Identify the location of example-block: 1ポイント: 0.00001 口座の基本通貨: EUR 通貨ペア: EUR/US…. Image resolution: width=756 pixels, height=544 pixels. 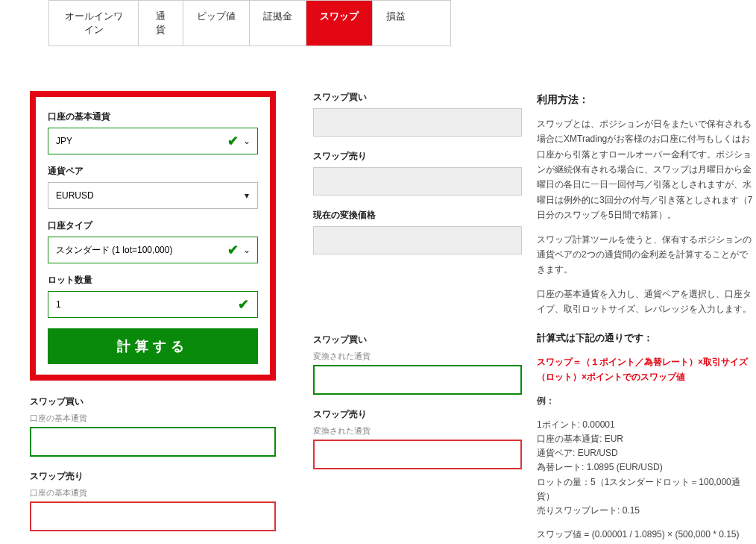
(645, 468).